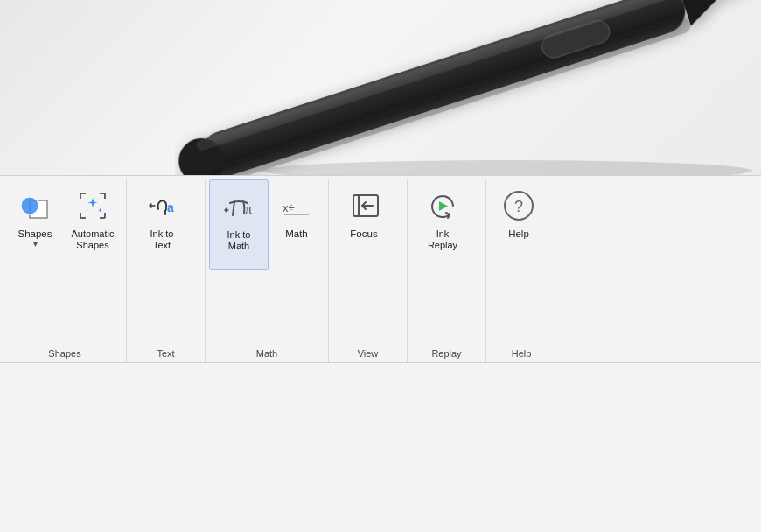  What do you see at coordinates (240, 241) in the screenshot?
I see `ink-to-math-label: Ink to Math` at bounding box center [240, 241].